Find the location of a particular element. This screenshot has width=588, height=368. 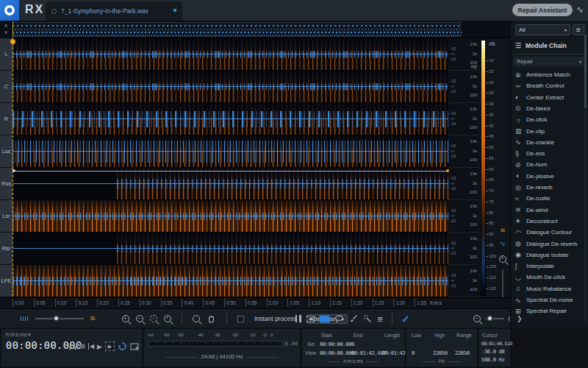

time-format-label: h:m:s.ms ▾ is located at coordinates (74, 335).